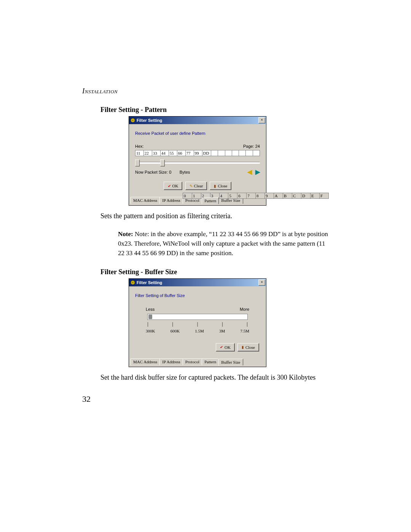 The image size is (411, 532). What do you see at coordinates (287, 196) in the screenshot?
I see `hex-header-cell: B` at bounding box center [287, 196].